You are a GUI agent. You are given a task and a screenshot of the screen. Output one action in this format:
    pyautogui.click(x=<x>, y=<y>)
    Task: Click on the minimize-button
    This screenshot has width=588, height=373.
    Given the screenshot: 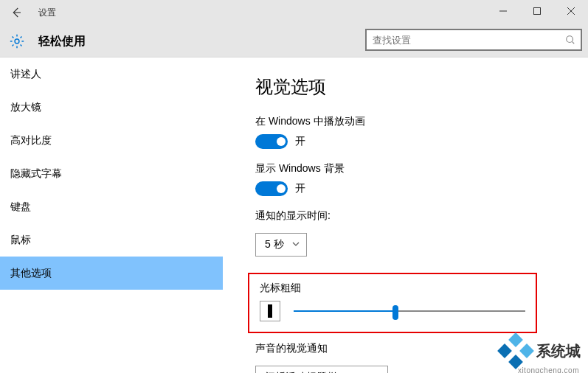 What is the action you would take?
    pyautogui.click(x=503, y=11)
    